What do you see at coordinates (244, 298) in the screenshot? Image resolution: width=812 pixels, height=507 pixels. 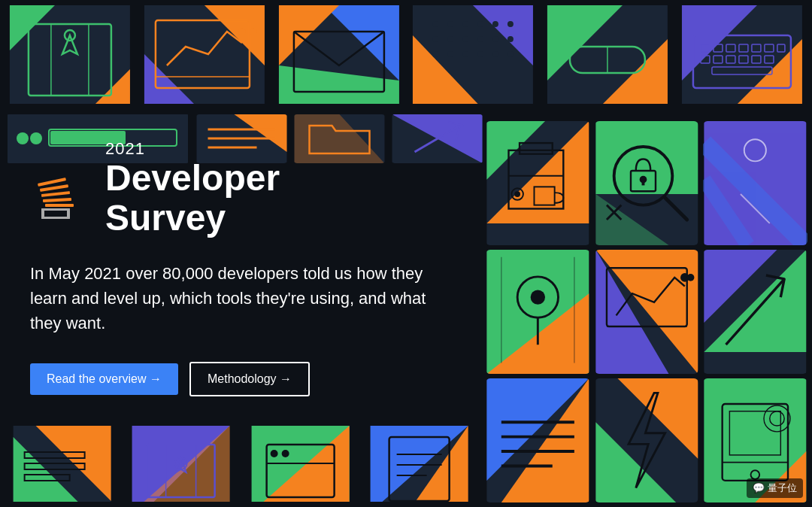 I see `description-text: In May 2021 over 80,000 developers told …` at bounding box center [244, 298].